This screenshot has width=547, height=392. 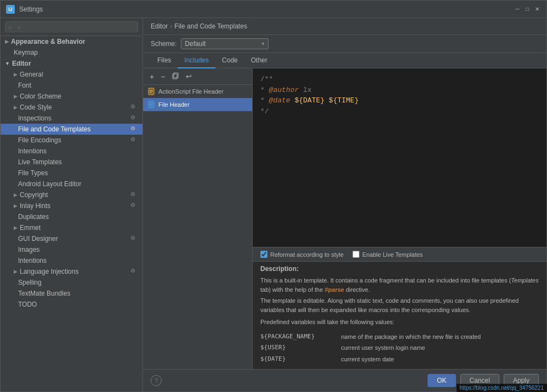 I want to click on sidebar-item-label: Intentions, so click(x=32, y=261).